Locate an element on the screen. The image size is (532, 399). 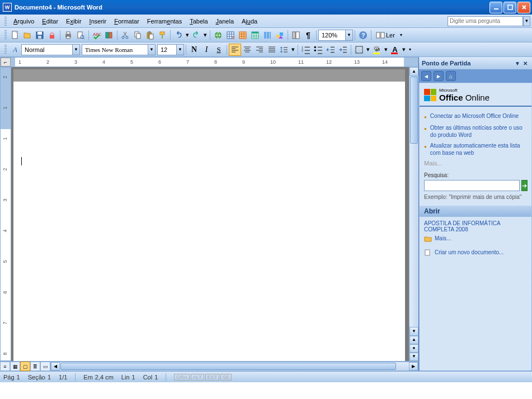
new-document-link: Criar um novo documento... is located at coordinates (475, 253).